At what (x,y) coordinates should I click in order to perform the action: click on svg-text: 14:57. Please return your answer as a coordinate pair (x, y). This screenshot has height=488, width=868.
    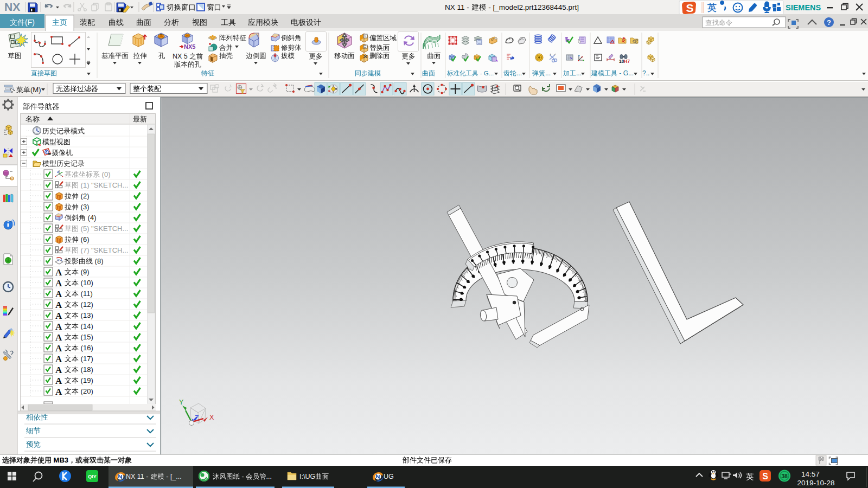
    Looking at the image, I should click on (810, 474).